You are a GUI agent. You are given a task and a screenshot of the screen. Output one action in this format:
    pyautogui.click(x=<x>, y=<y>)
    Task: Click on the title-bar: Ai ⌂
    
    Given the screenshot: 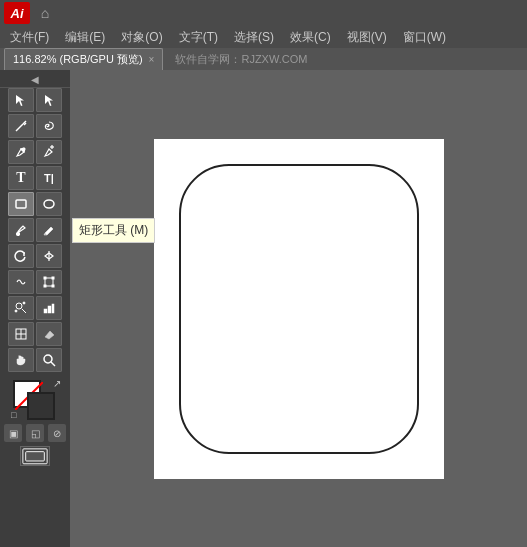 What is the action you would take?
    pyautogui.click(x=264, y=13)
    